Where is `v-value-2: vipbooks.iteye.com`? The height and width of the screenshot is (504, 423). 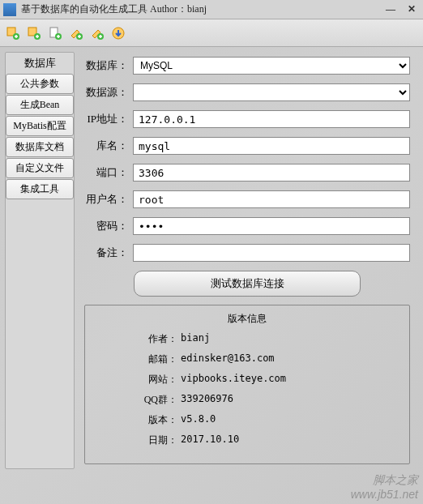 v-value-2: vipbooks.iteye.com is located at coordinates (295, 379).